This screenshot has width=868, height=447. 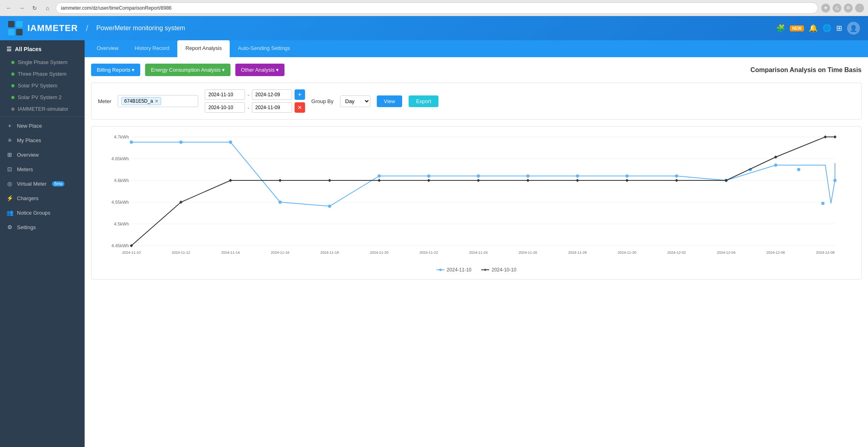 What do you see at coordinates (10, 126) in the screenshot?
I see `plus-icon: +` at bounding box center [10, 126].